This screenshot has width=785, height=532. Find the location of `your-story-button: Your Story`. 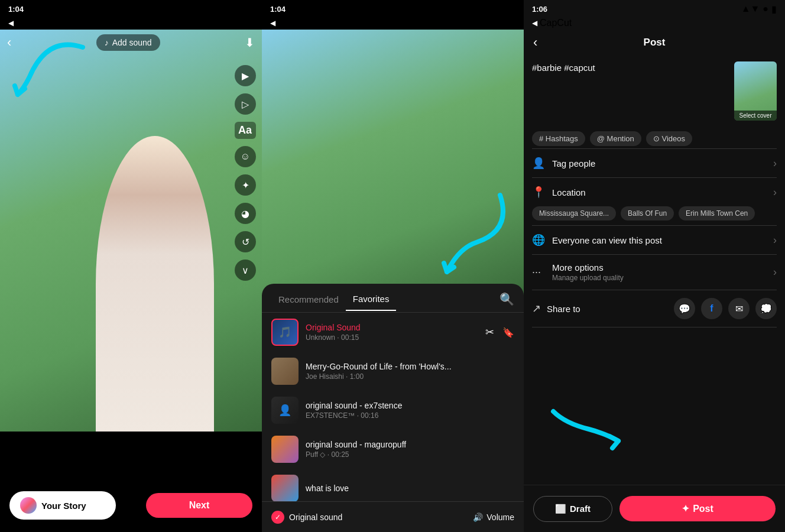

your-story-button: Your Story is located at coordinates (63, 505).